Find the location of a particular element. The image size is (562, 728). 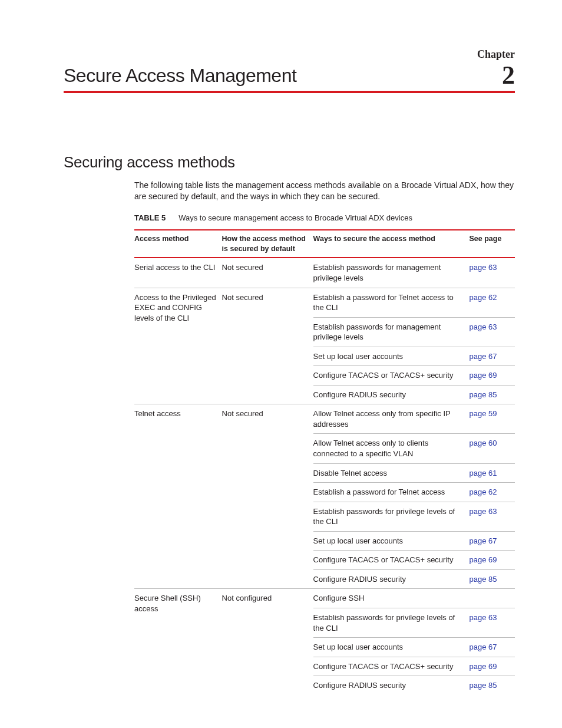

section-title: Securing access methods is located at coordinates (289, 163).